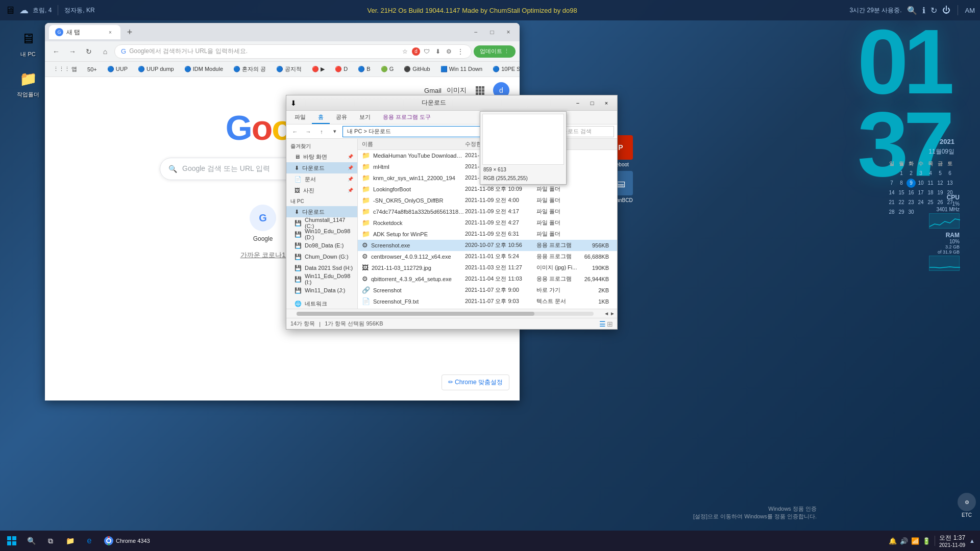  I want to click on chrome-new-tab-button: +, so click(130, 32).